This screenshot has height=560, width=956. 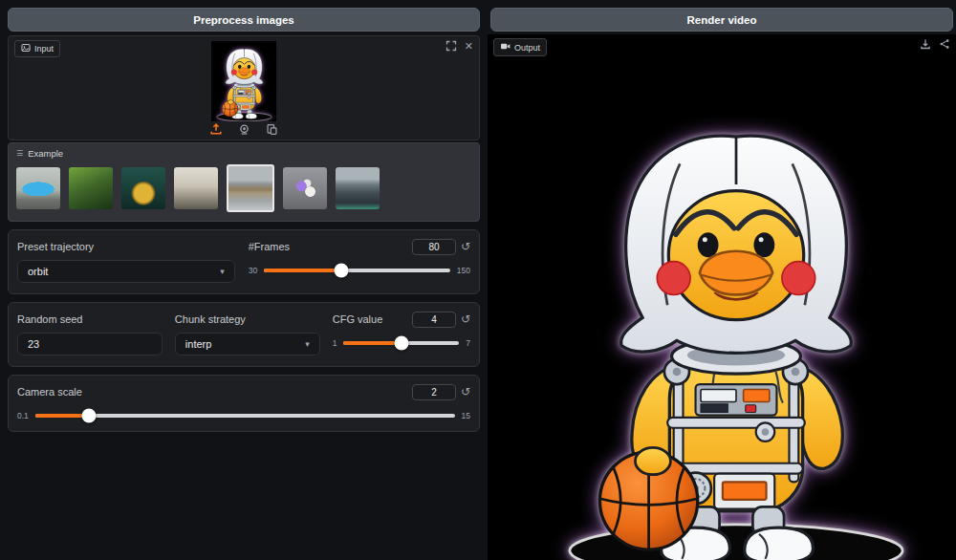 What do you see at coordinates (358, 319) in the screenshot?
I see `cfg-value-label: CFG value` at bounding box center [358, 319].